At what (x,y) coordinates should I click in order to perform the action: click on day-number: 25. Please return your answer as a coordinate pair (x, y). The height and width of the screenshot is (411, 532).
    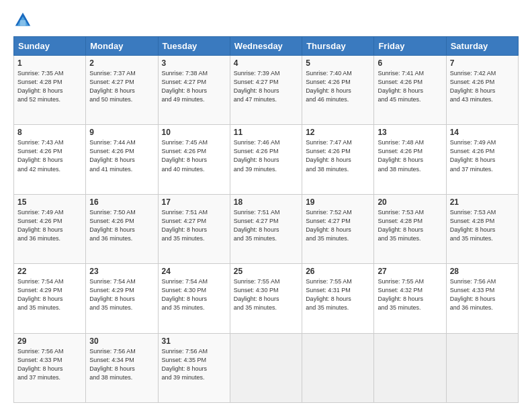
    Looking at the image, I should click on (266, 271).